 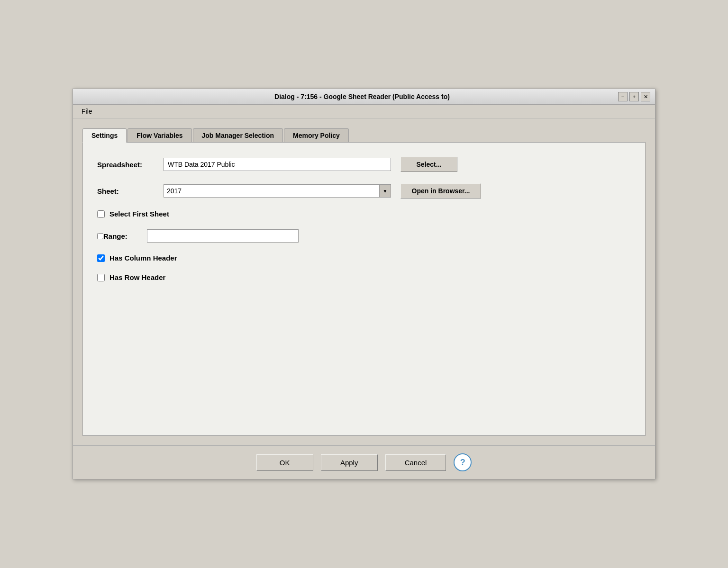 I want to click on ok-button: OK, so click(x=285, y=462).